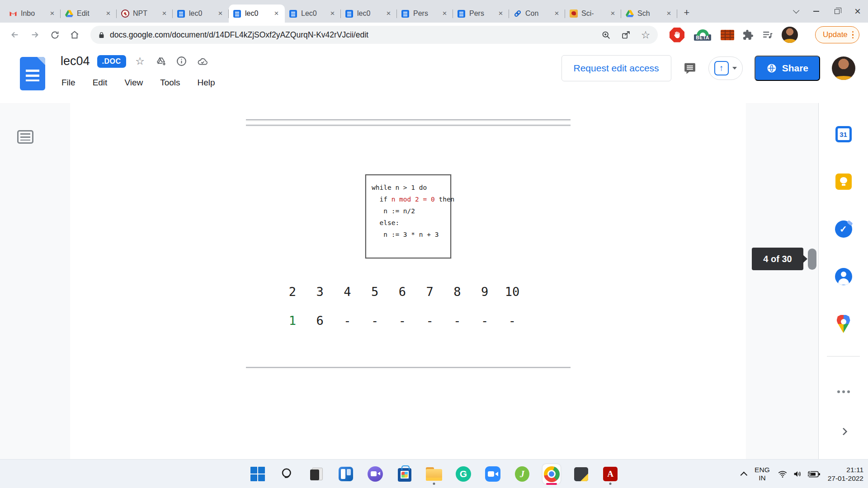  I want to click on joplin-icon: J, so click(522, 474).